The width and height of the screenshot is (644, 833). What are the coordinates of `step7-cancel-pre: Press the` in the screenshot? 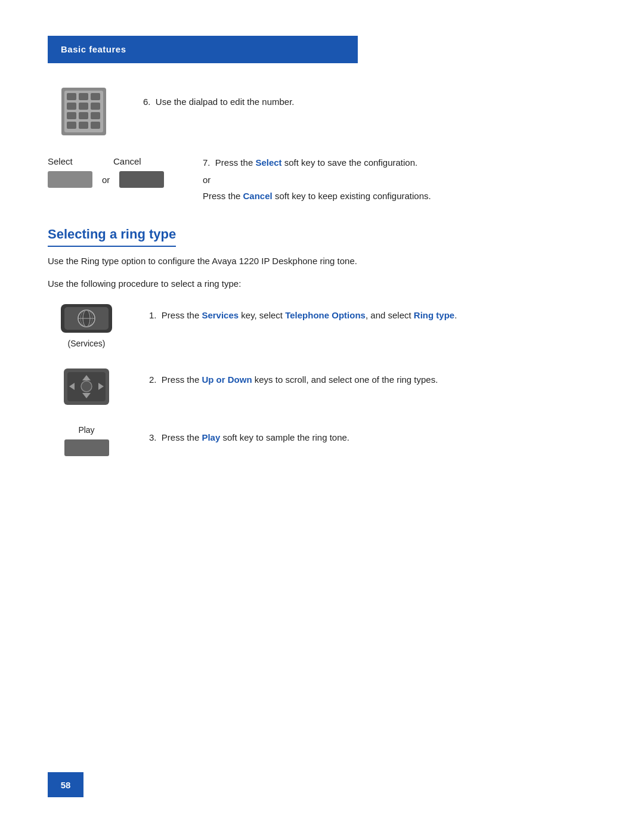 It's located at (223, 196).